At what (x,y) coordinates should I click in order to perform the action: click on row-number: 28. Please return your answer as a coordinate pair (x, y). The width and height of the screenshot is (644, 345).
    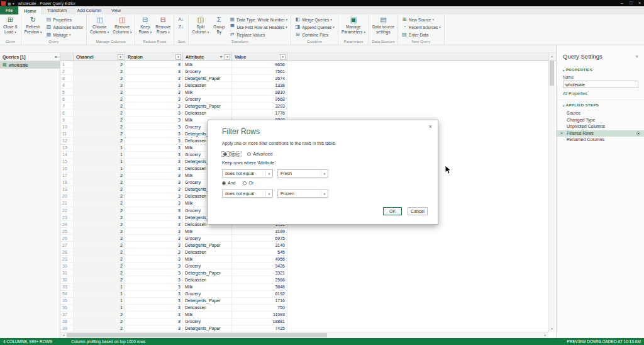
    Looking at the image, I should click on (67, 252).